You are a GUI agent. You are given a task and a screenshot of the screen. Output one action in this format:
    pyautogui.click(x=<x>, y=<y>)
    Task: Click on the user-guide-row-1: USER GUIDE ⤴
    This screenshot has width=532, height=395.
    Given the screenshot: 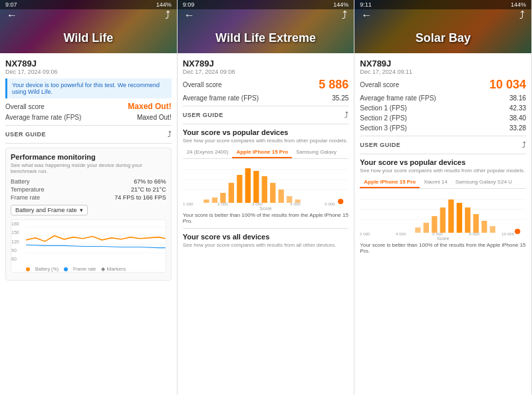 What is the action you would take?
    pyautogui.click(x=88, y=134)
    